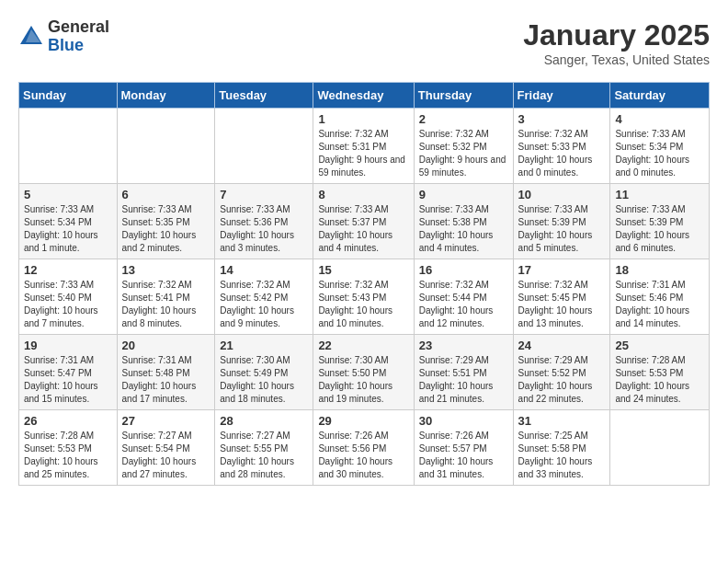 The image size is (728, 563). What do you see at coordinates (265, 96) in the screenshot?
I see `header-day-tuesday: Tuesday` at bounding box center [265, 96].